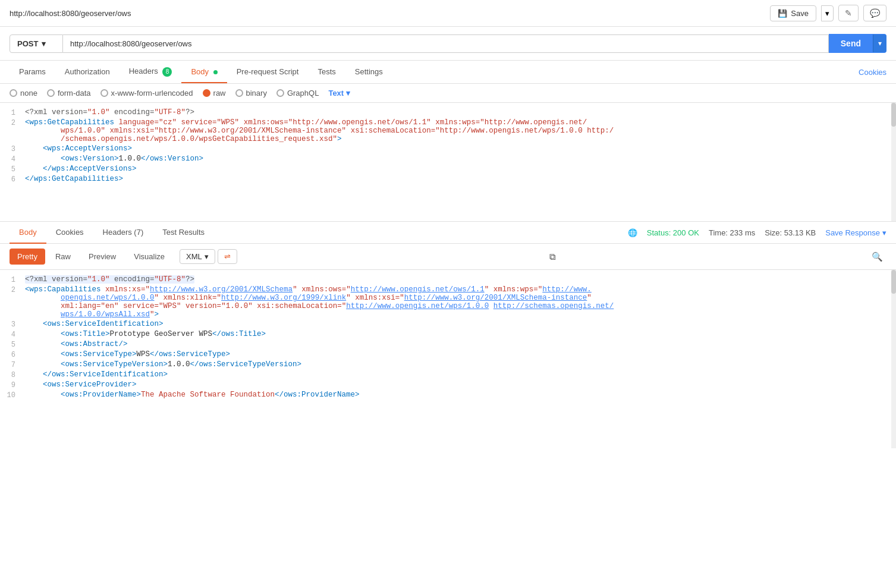 The height and width of the screenshot is (588, 896). What do you see at coordinates (448, 149) in the screenshot?
I see `code-line-3: 3 <wps:AcceptVersions>` at bounding box center [448, 149].